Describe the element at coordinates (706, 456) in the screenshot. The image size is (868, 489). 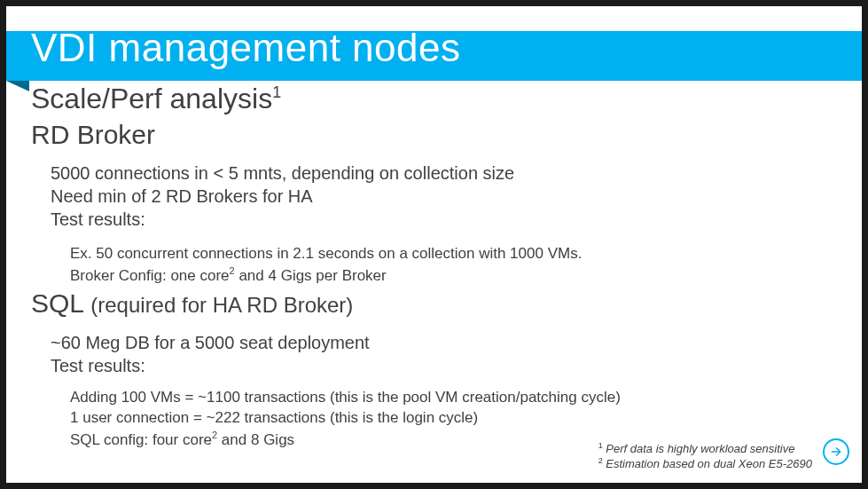
I see `footnotes: 1 Perf data is highly workload sensitive…` at that location.